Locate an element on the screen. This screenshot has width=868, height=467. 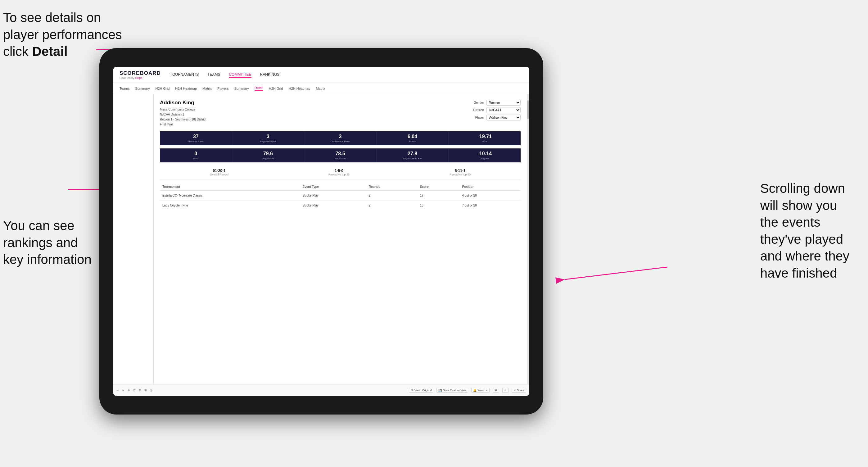
logo-powered: Powered by clippd is located at coordinates (140, 78).